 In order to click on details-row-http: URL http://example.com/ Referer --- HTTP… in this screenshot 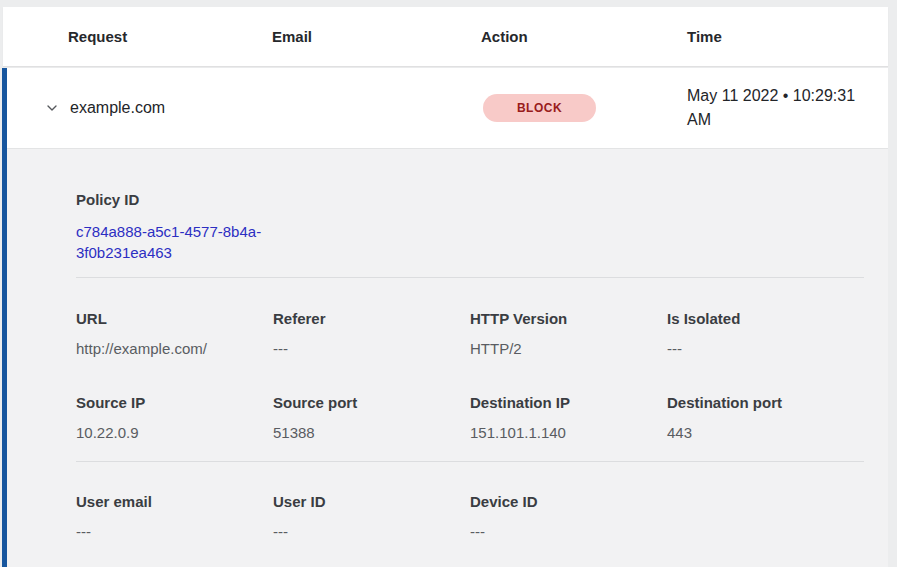, I will do `click(470, 334)`.